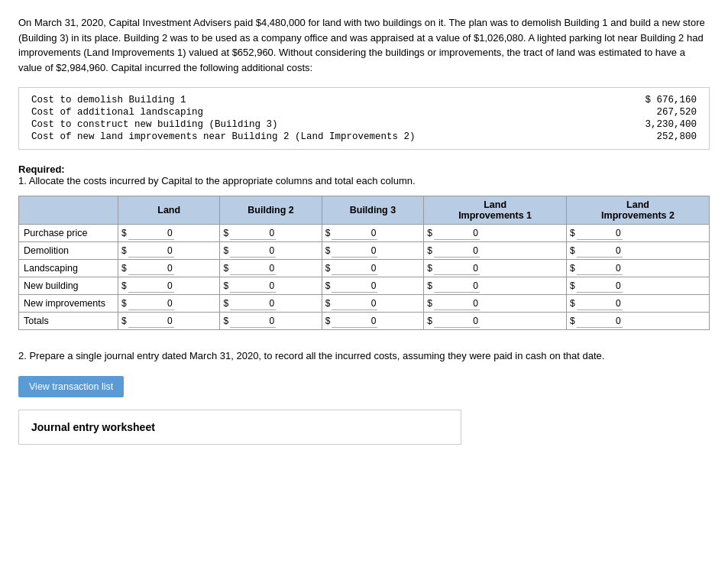  I want to click on row-label: Landscaping, so click(69, 269).